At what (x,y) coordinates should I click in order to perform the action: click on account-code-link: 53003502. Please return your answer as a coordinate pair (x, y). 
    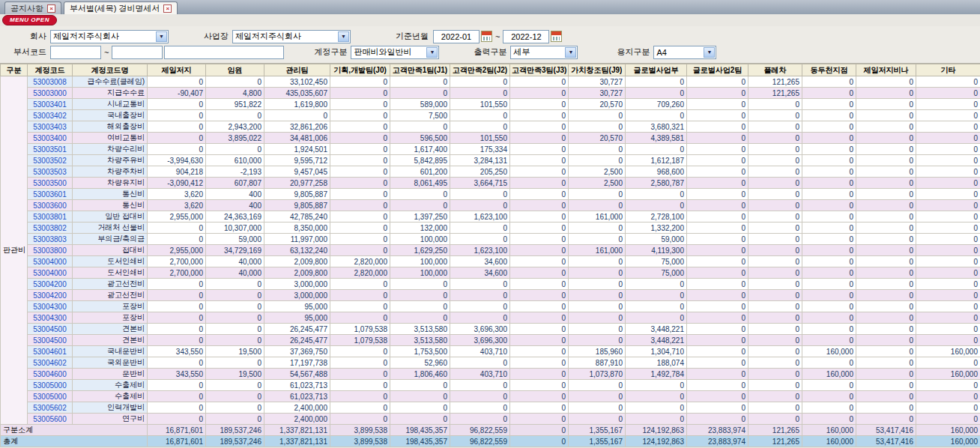
    Looking at the image, I should click on (50, 160).